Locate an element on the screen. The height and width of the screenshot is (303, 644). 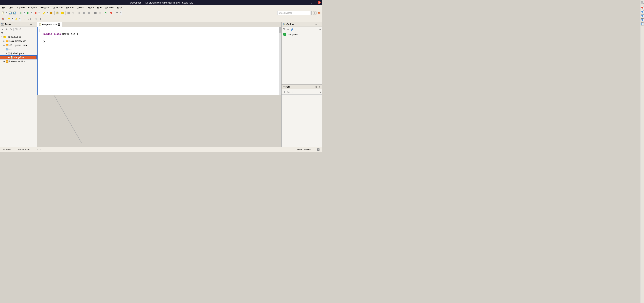
status-icon-btn is located at coordinates (318, 150).